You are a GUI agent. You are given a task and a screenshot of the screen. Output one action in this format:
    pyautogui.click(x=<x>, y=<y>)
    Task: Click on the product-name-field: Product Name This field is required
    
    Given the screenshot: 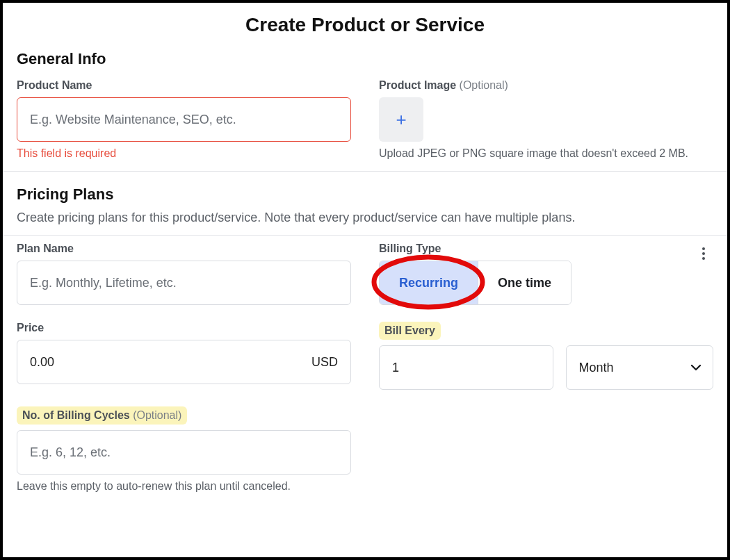 What is the action you would take?
    pyautogui.click(x=184, y=120)
    